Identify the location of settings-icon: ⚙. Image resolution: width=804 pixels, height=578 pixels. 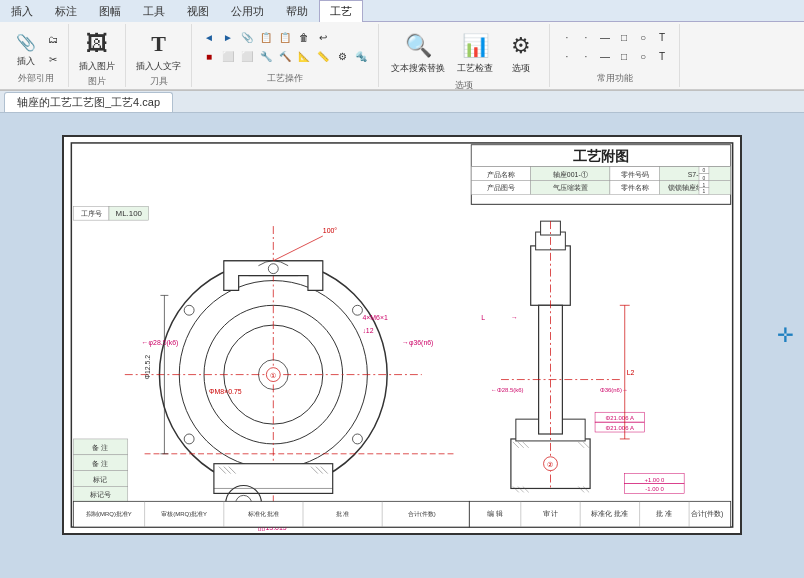
(521, 46).